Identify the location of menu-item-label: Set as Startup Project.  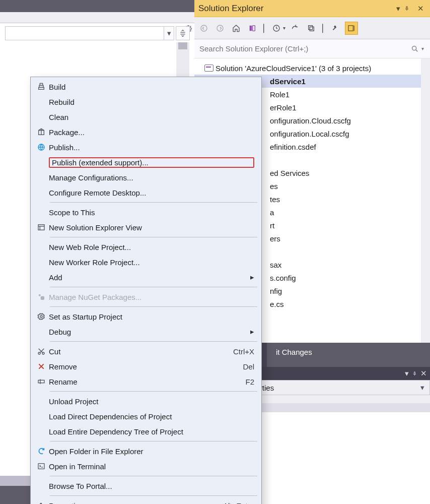
(152, 317).